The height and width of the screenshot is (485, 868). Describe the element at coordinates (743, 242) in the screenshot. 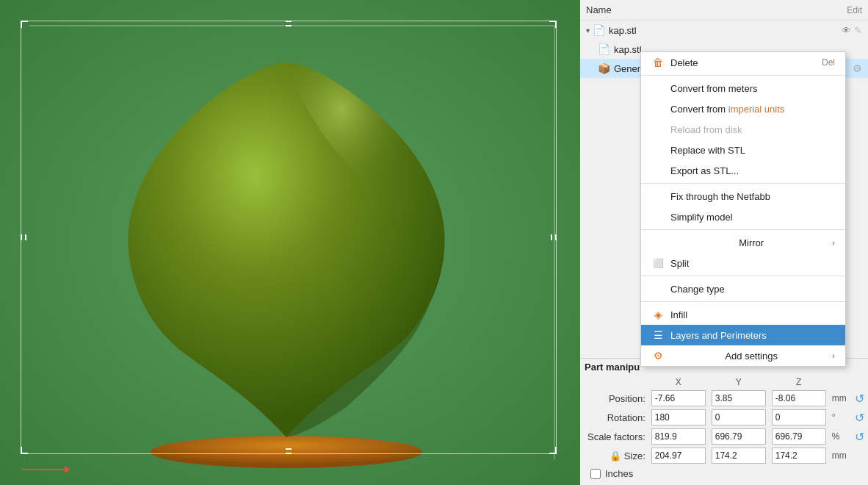

I see `menu-item-mirror: Mirror ›` at that location.